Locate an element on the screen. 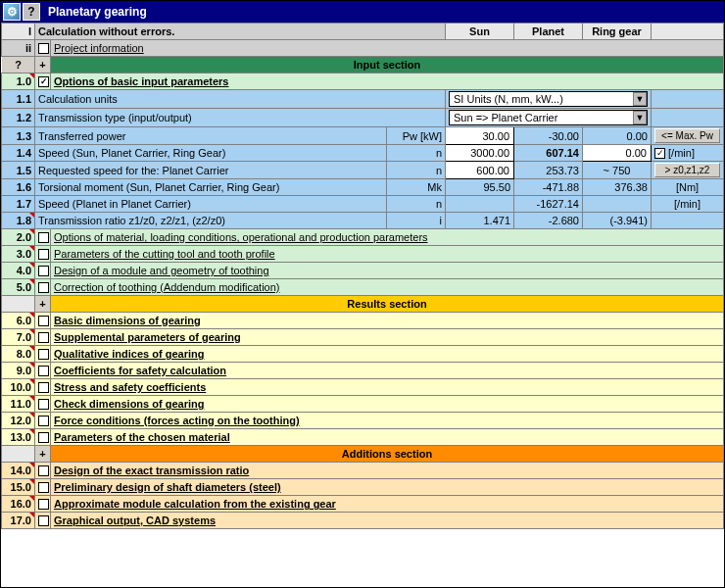 The image size is (725, 588). r9-0-chk is located at coordinates (43, 370).